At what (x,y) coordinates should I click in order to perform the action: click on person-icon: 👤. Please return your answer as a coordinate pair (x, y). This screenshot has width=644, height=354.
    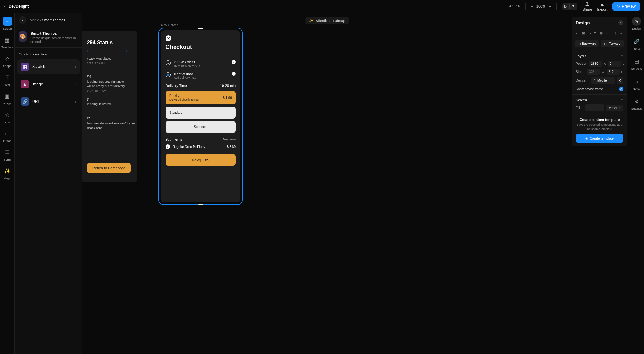
    Looking at the image, I should click on (168, 75).